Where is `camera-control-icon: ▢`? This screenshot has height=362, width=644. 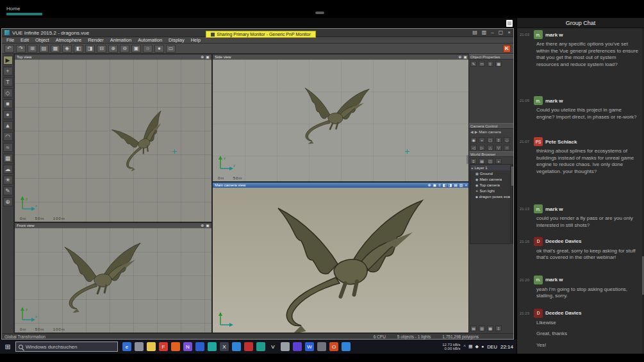
camera-control-icon: ▢ is located at coordinates (490, 140).